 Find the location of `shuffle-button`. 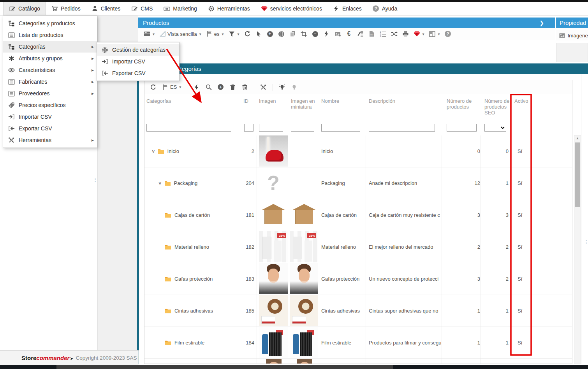

shuffle-button is located at coordinates (394, 34).